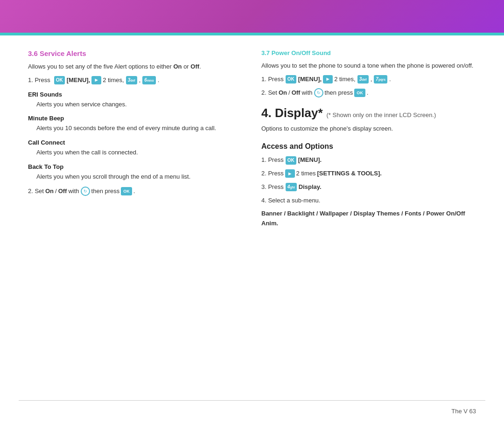 The image size is (504, 424). What do you see at coordinates (292, 113) in the screenshot?
I see `display-title: 4. Display*` at bounding box center [292, 113].